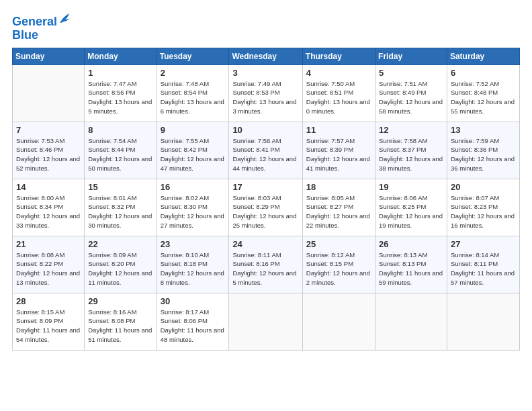 Image resolution: width=532 pixels, height=411 pixels. Describe the element at coordinates (266, 93) in the screenshot. I see `calendar-cell: 3Sunrise: 7:49 AMSunset: 8:53 PMDaylight…` at that location.